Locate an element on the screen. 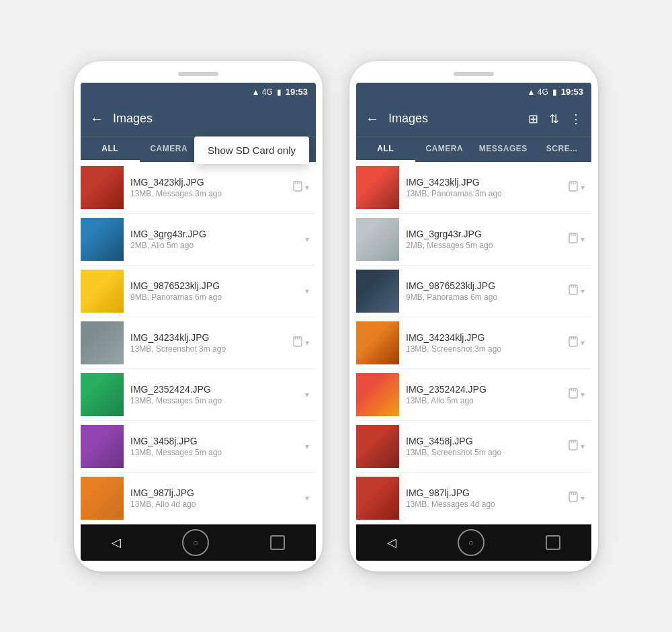 This screenshot has height=632, width=672. status-bar-right: ▲ 4G ▮ 19:53 is located at coordinates (474, 92).